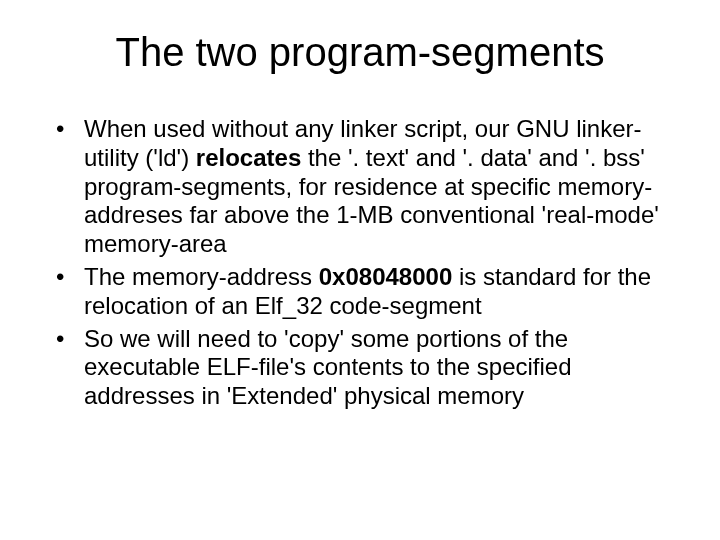 The width and height of the screenshot is (720, 540). Describe the element at coordinates (386, 276) in the screenshot. I see `bullet-text-bold: 0x08048000` at that location.